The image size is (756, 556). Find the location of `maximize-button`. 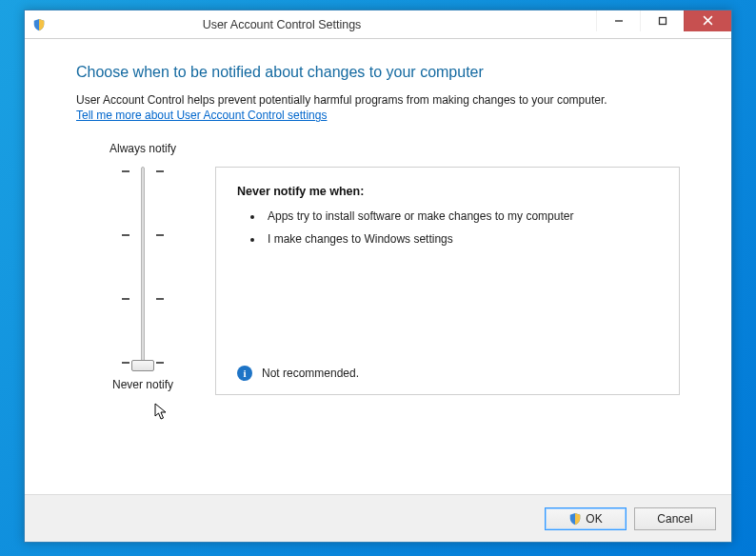

maximize-button is located at coordinates (662, 21).